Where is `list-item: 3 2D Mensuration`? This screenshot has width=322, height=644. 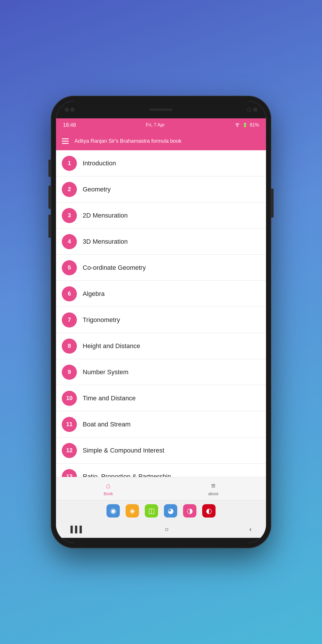
list-item: 3 2D Mensuration is located at coordinates (161, 216).